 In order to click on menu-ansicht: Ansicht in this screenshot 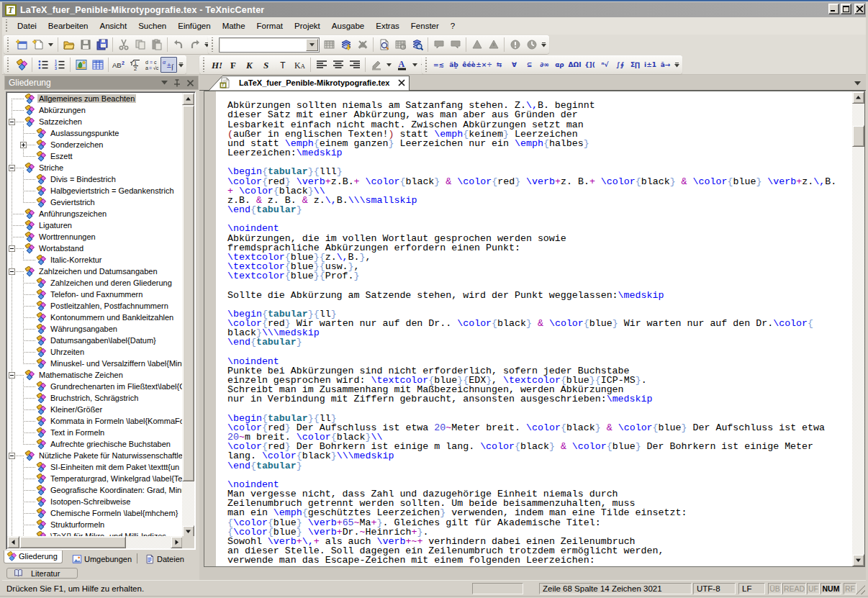, I will do `click(113, 26)`.